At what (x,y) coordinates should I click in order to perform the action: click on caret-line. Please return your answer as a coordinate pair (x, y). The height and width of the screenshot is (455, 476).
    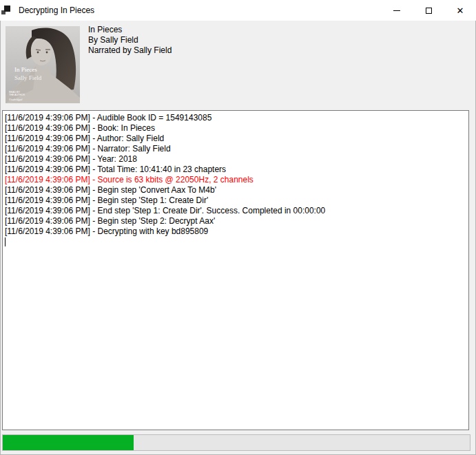
    Looking at the image, I should click on (236, 242).